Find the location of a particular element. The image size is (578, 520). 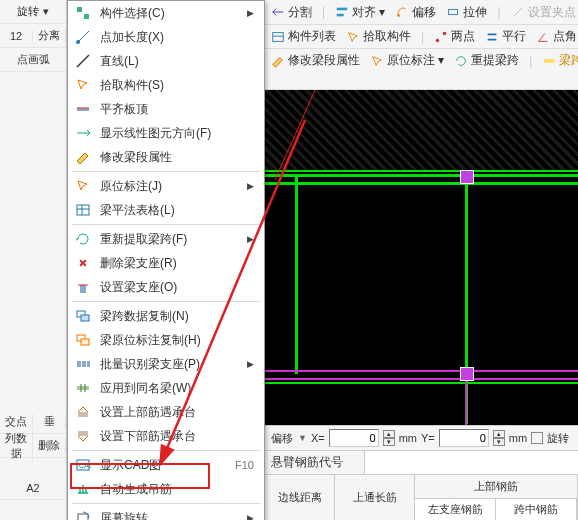

span-tail-button: 梁跨 is located at coordinates (560, 60).